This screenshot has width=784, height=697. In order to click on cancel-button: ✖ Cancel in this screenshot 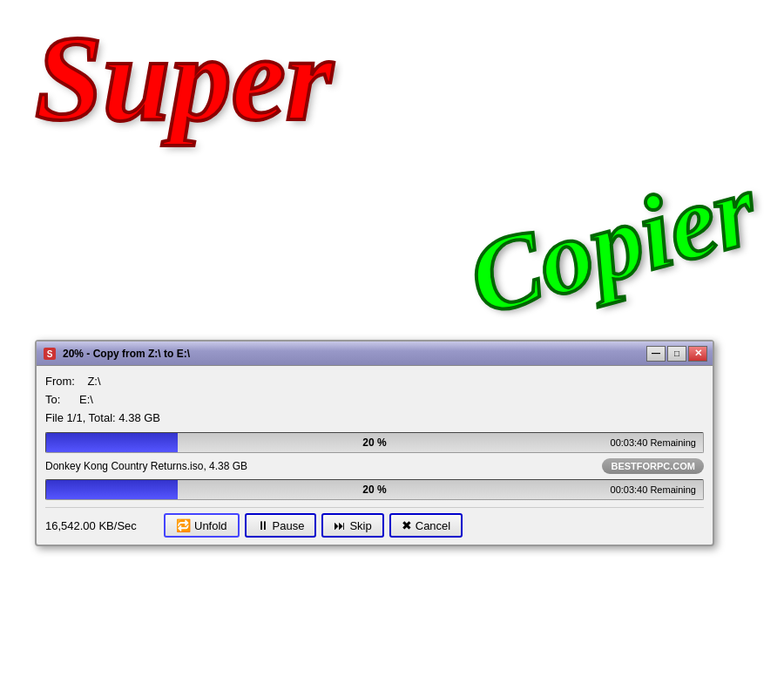, I will do `click(426, 525)`.